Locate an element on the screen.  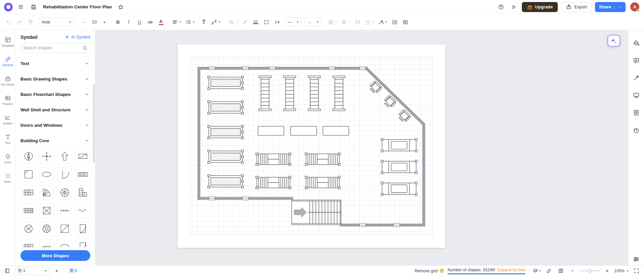
layers-button is located at coordinates (537, 271).